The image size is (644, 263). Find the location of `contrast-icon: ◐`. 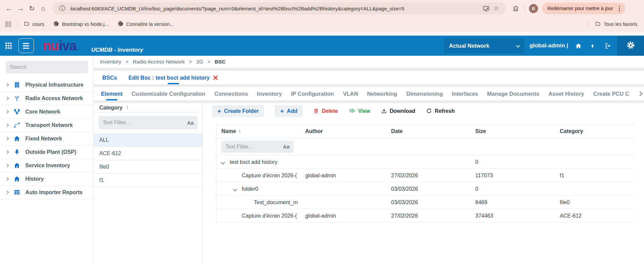

contrast-icon: ◐ is located at coordinates (593, 46).